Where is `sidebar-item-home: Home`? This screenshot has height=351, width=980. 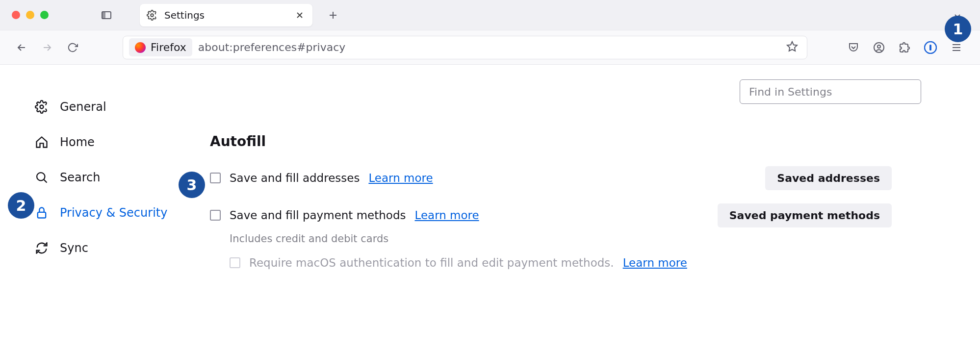 sidebar-item-home: Home is located at coordinates (120, 142).